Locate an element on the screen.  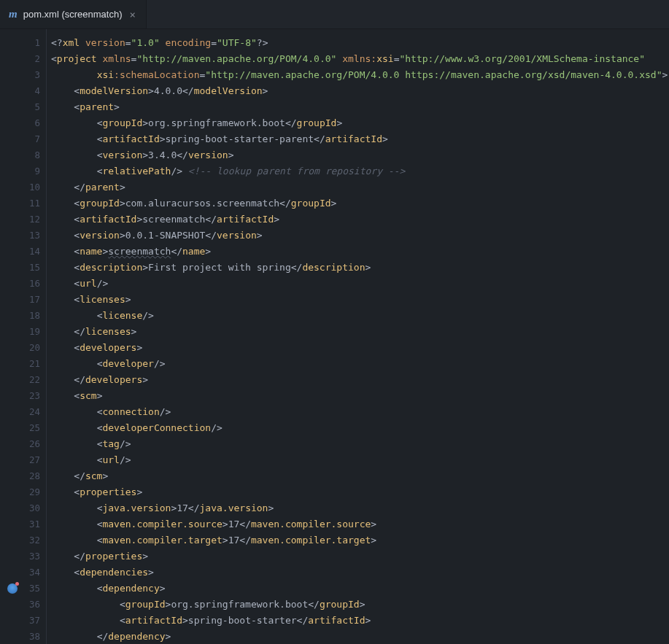
code-line: <?xml version="1.0" encoding="UTF-8"?> is located at coordinates (360, 43).